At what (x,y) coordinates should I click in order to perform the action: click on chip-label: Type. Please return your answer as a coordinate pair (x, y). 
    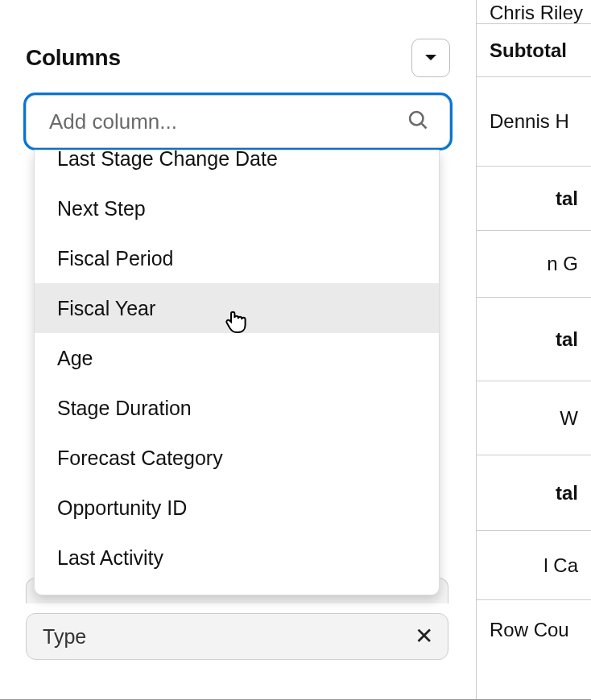
    Looking at the image, I should click on (64, 637).